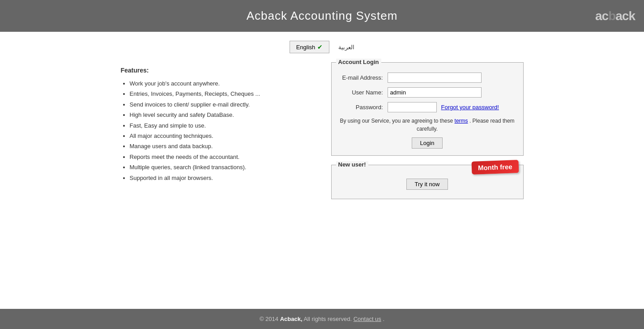 The image size is (644, 329). Describe the element at coordinates (384, 319) in the screenshot. I see `footer-period: .` at that location.